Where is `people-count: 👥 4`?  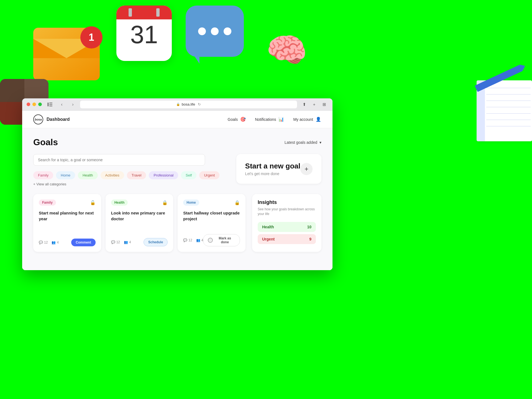
people-count: 👥 4 is located at coordinates (55, 242).